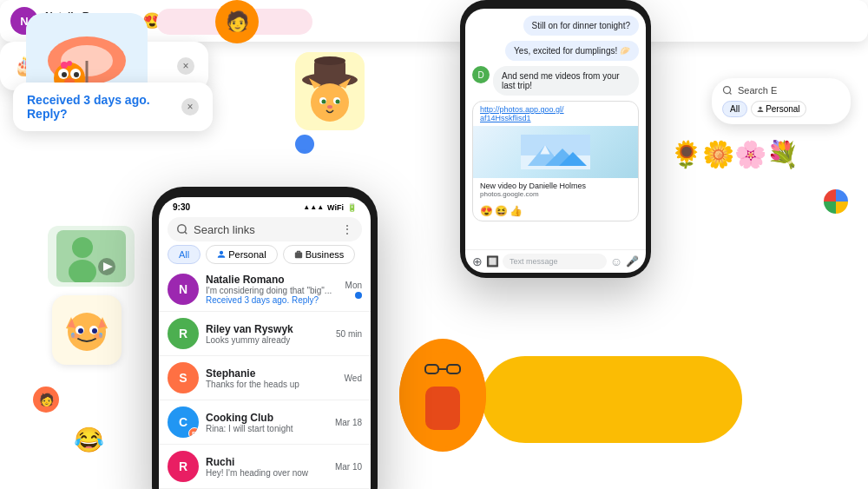 This screenshot has width=868, height=489. Describe the element at coordinates (183, 378) in the screenshot. I see `stephanie-avatar: S` at that location.